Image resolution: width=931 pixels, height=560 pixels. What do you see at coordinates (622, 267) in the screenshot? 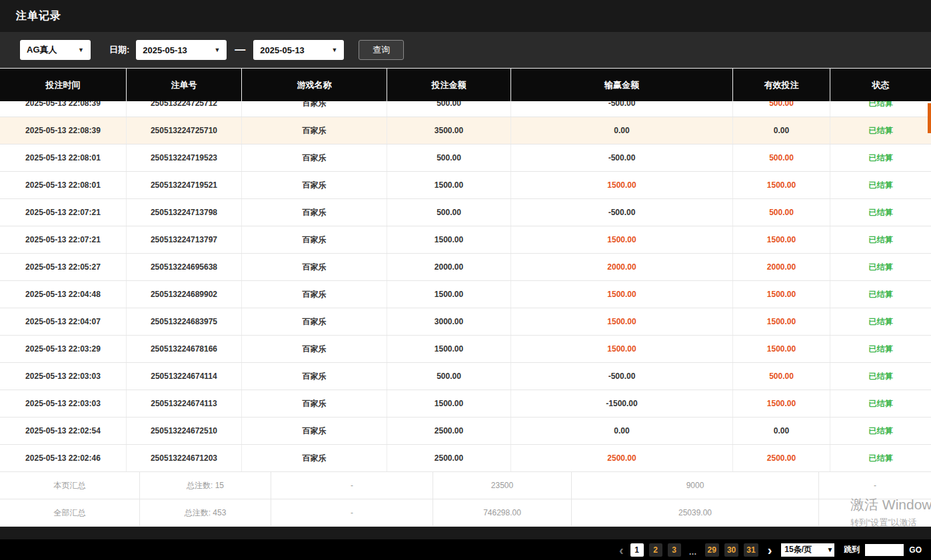
I see `cell-winloss-amount: 2000.00` at bounding box center [622, 267].